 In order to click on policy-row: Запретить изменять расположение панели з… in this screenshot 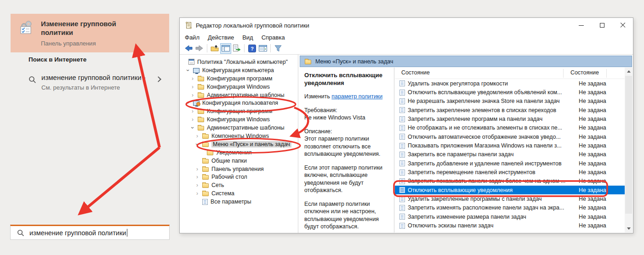, I will do `click(510, 208)`.